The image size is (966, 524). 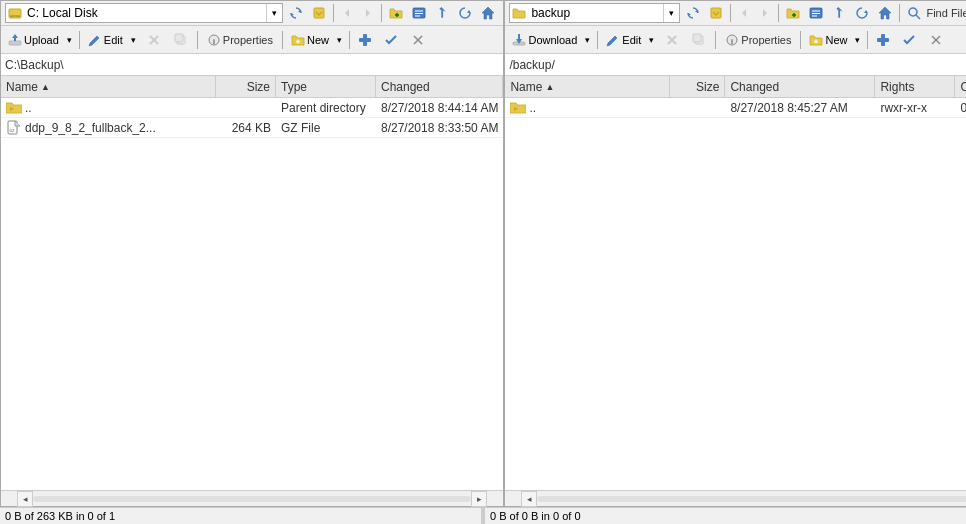 I want to click on left-gz-name: ddp_9_8_2_fullback_2..., so click(x=90, y=128).